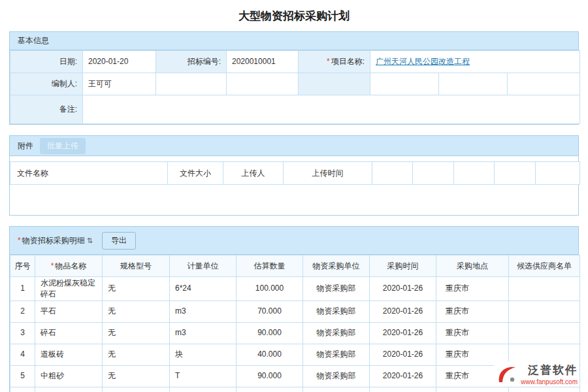 The height and width of the screenshot is (392, 588). I want to click on cell-unit: m3, so click(203, 333).